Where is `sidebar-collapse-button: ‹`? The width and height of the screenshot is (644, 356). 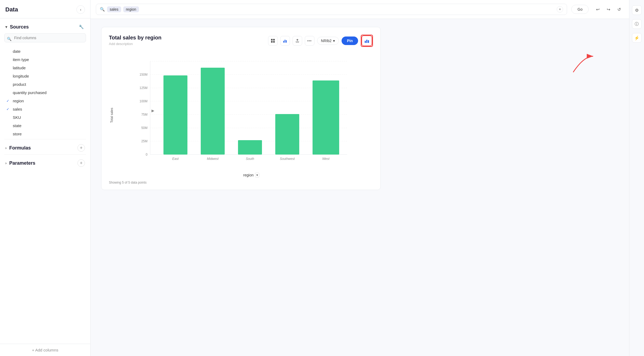
sidebar-collapse-button: ‹ is located at coordinates (81, 10).